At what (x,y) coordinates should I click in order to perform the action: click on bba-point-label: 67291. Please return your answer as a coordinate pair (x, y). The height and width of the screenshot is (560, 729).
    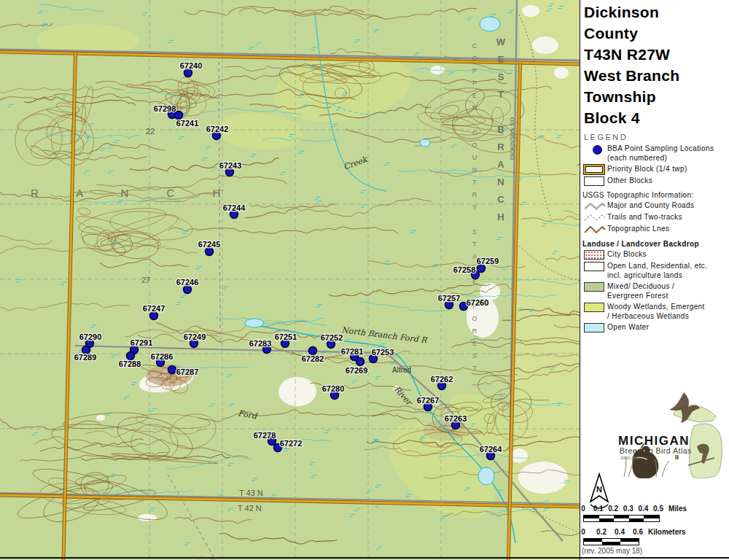
    Looking at the image, I should click on (141, 343).